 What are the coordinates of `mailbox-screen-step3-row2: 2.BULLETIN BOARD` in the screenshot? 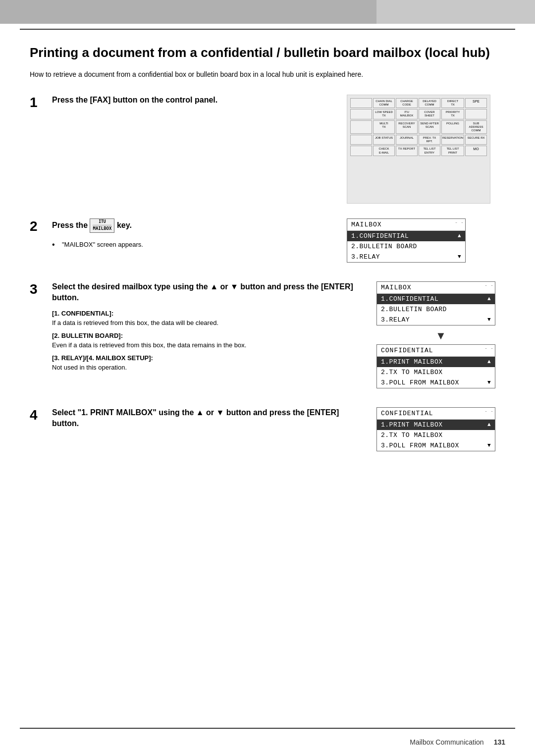 It's located at (436, 309).